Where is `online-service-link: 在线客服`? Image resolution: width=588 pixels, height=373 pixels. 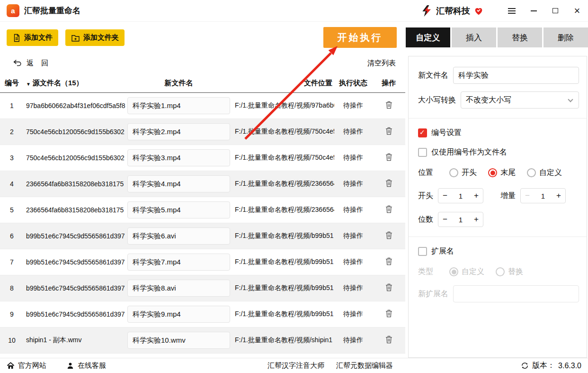 online-service-link: 在线客服 is located at coordinates (86, 366).